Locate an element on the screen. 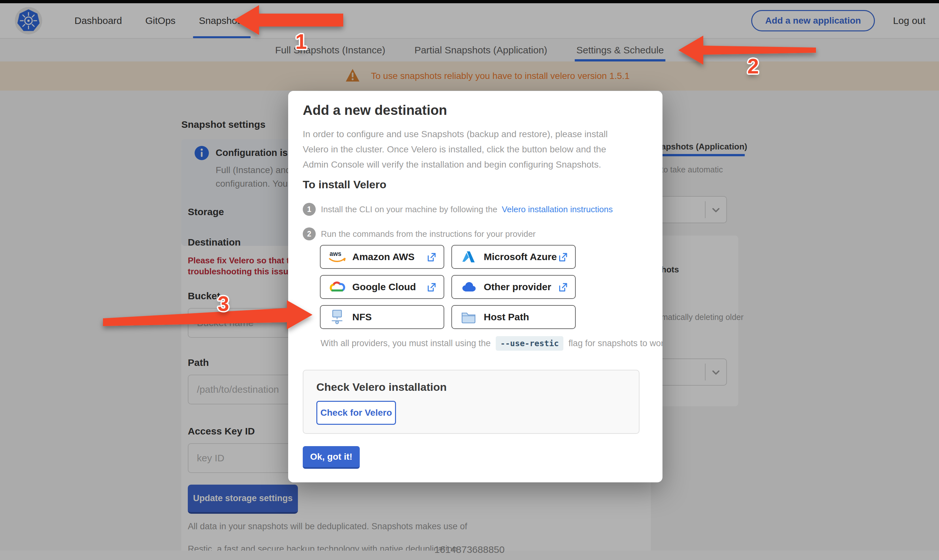  azure-logo is located at coordinates (469, 257).